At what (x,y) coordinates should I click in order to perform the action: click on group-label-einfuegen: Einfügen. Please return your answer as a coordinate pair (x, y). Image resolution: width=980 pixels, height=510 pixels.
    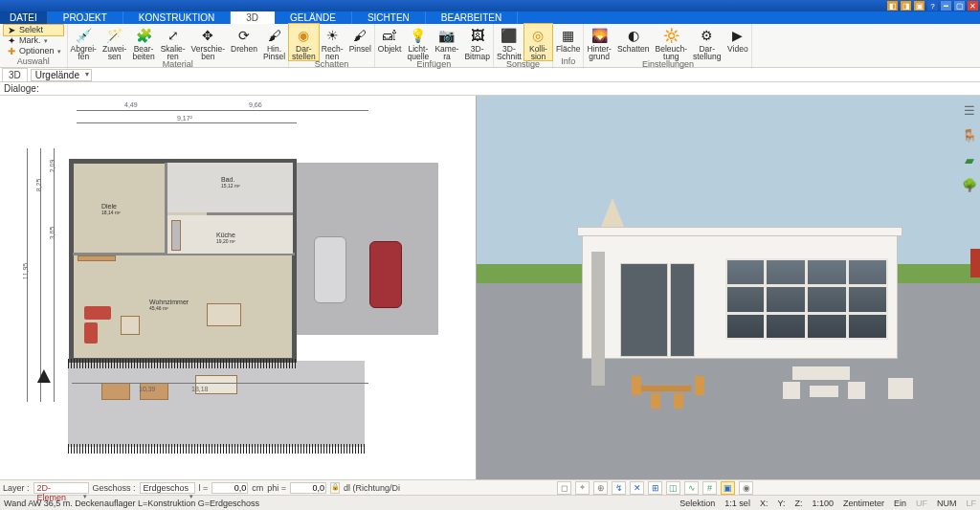
    Looking at the image, I should click on (434, 65).